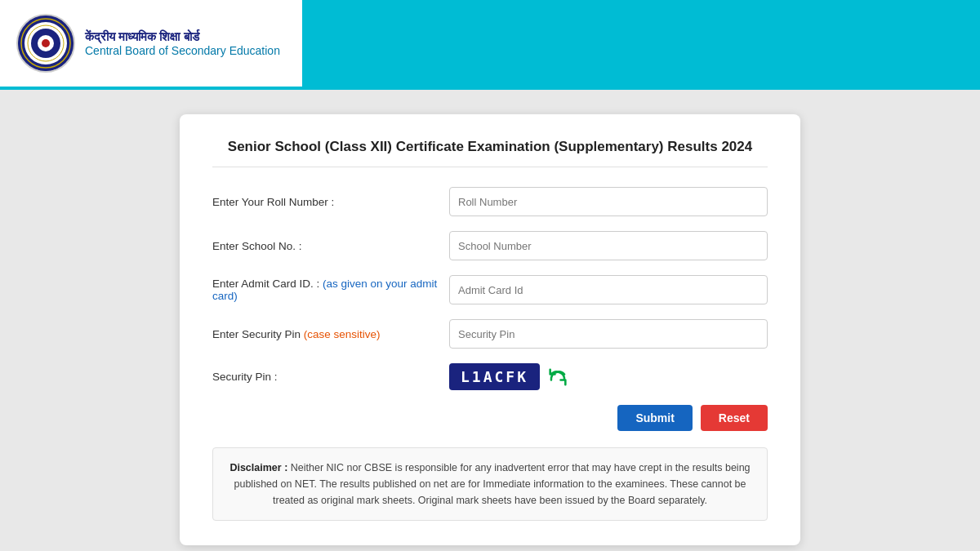 This screenshot has height=551, width=980. I want to click on admit-card-label: Enter Admit Card ID. : (as given on your…, so click(331, 290).